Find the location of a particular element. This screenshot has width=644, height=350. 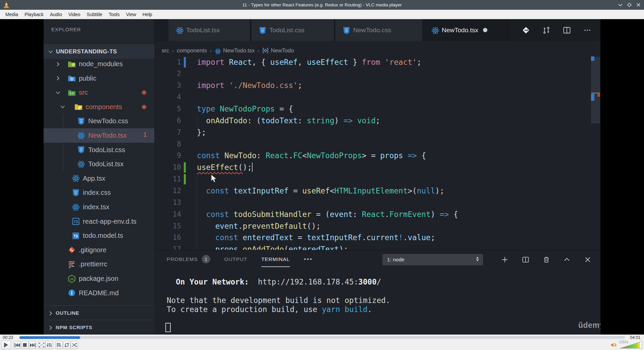

tree-item-components: components is located at coordinates (99, 107).